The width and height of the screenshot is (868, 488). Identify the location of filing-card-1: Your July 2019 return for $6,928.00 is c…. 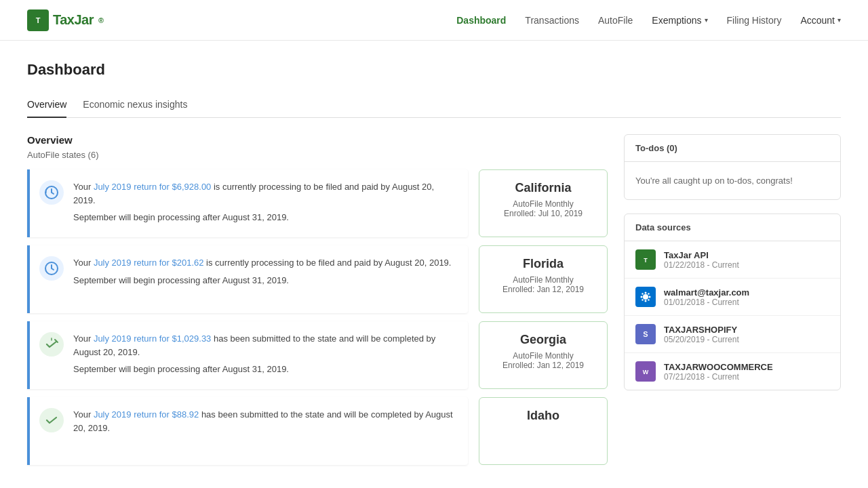
(248, 203).